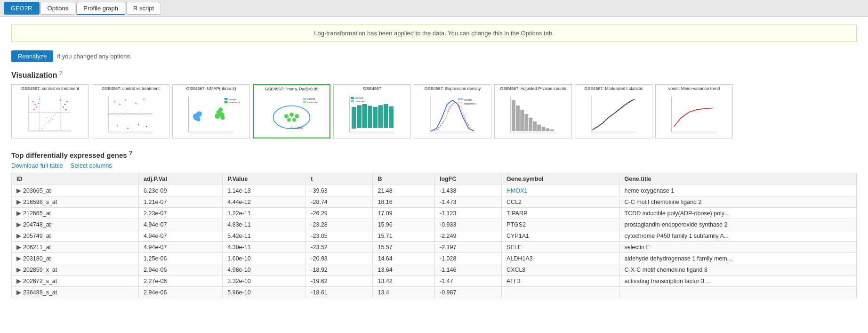  Describe the element at coordinates (265, 292) in the screenshot. I see `cell-pvalue: 5.96e-10` at that location.